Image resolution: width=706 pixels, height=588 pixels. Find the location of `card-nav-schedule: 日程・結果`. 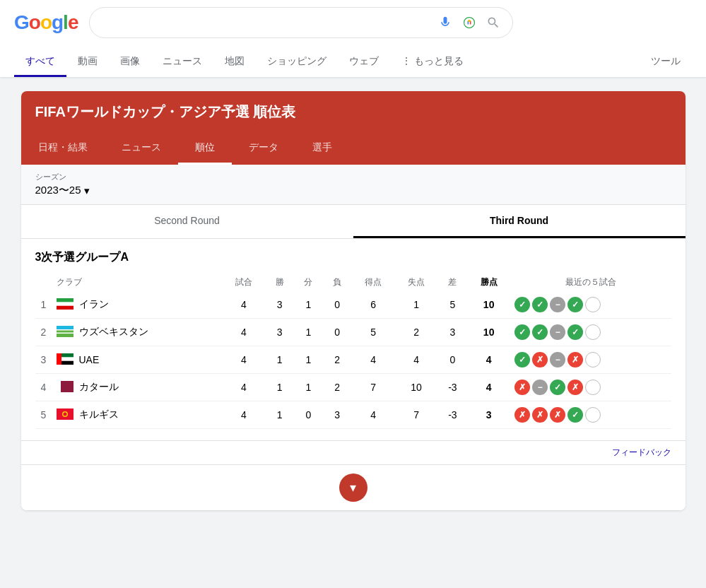

card-nav-schedule: 日程・結果 is located at coordinates (63, 148).